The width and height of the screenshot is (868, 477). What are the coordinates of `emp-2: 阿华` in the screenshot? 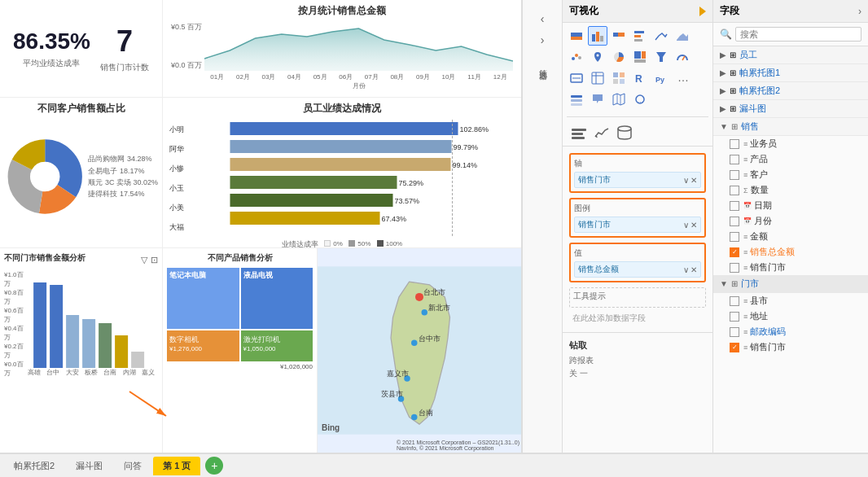 It's located at (177, 150).